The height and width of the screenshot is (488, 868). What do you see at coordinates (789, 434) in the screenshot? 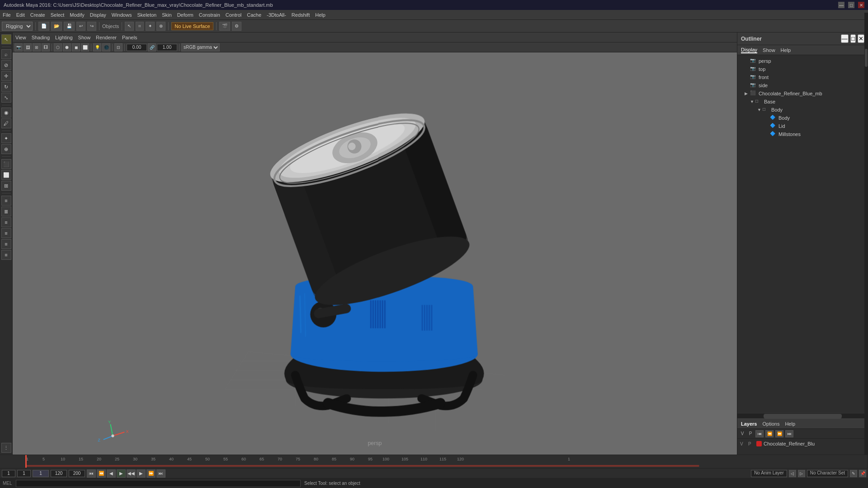
I see `layer-end-btn: ⏭` at bounding box center [789, 434].